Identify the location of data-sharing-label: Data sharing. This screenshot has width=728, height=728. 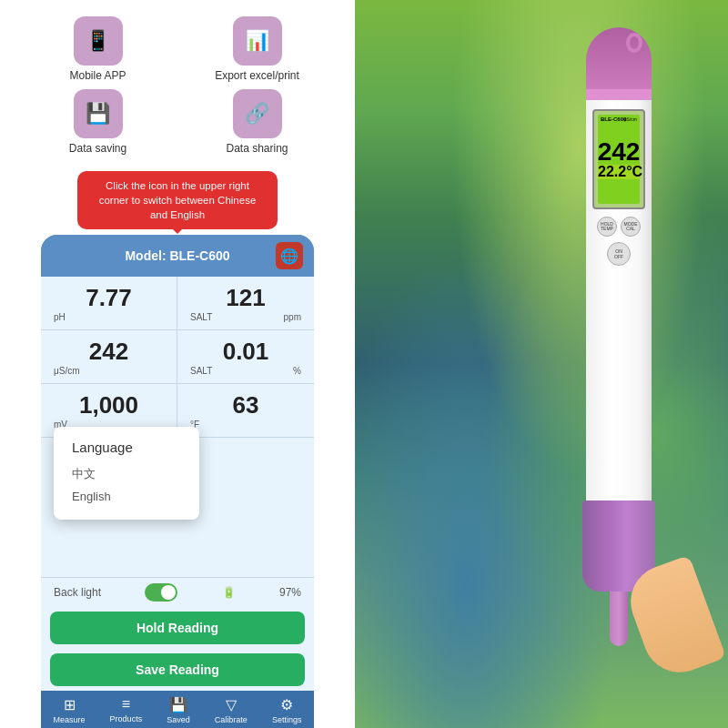
(257, 148).